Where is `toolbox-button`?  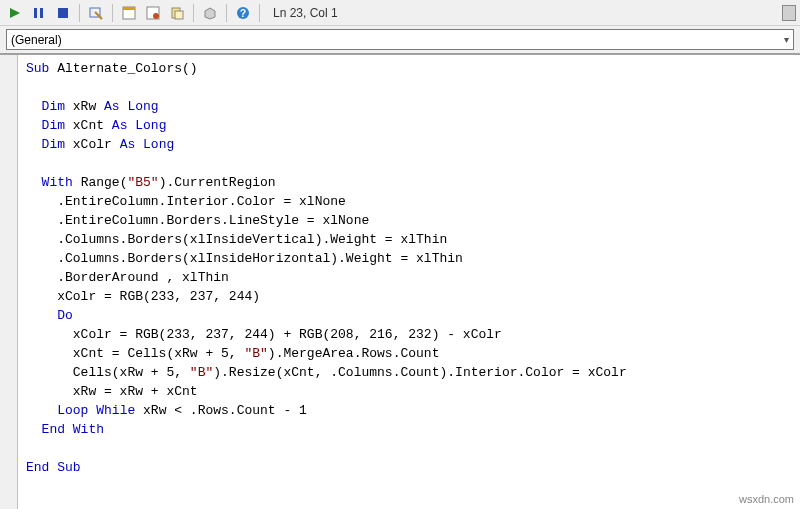
toolbox-button is located at coordinates (210, 13).